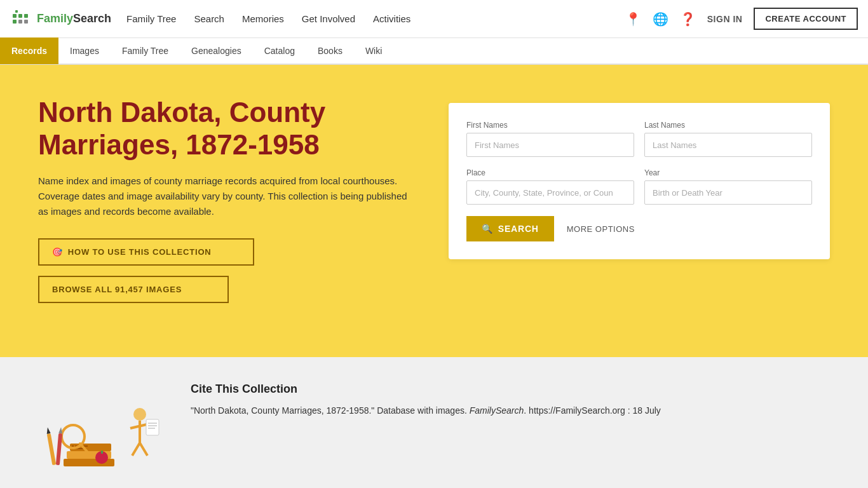 This screenshot has width=868, height=488. Describe the element at coordinates (330, 51) in the screenshot. I see `tab-books: Books` at that location.